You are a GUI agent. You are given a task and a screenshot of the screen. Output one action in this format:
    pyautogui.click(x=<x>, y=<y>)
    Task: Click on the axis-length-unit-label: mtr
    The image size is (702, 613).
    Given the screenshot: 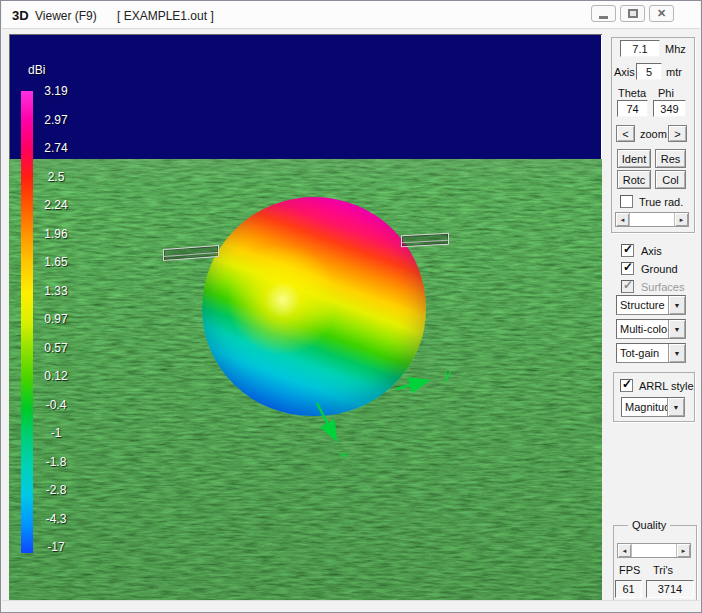 What is the action you would take?
    pyautogui.click(x=674, y=72)
    